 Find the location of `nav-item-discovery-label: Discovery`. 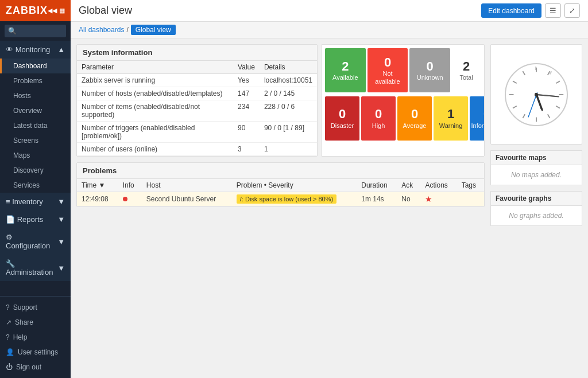

nav-item-discovery-label: Discovery is located at coordinates (29, 170).